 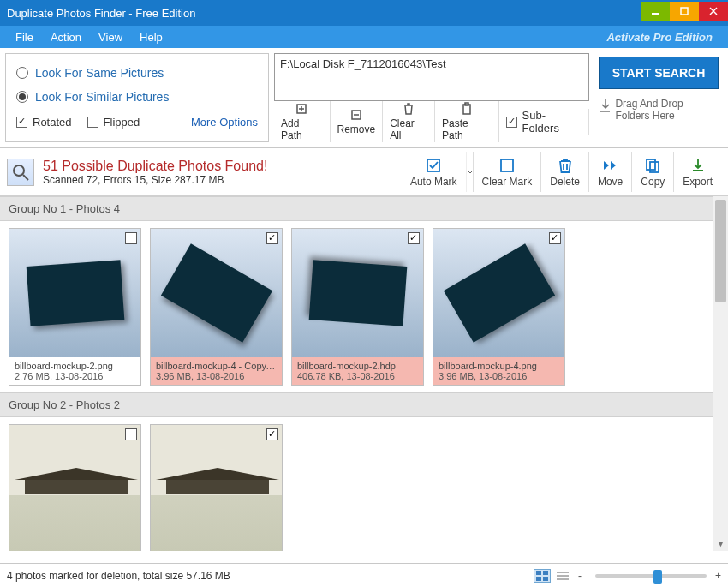 What do you see at coordinates (356, 404) in the screenshot?
I see `group-header: Group No 2 - Photos 2` at bounding box center [356, 404].